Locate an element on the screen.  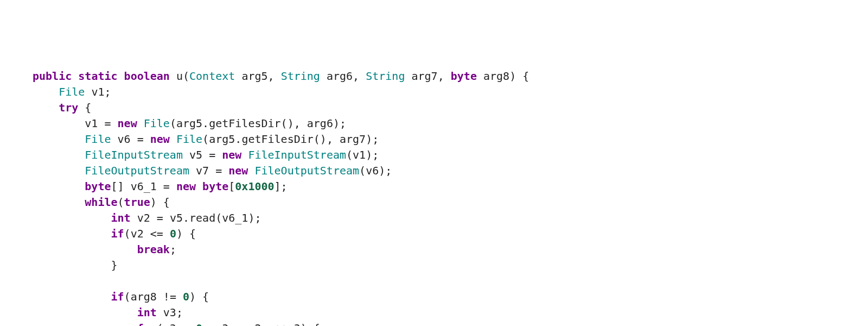
fn-name: u is located at coordinates (180, 76).